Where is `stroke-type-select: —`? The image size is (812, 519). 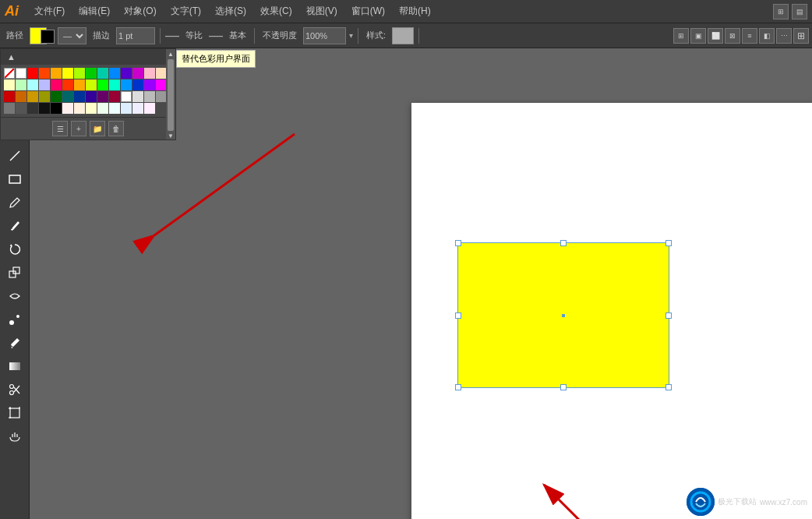 stroke-type-select: — is located at coordinates (72, 36).